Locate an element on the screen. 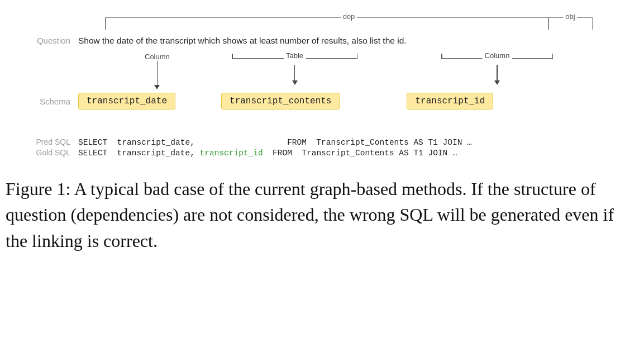  obj-label: obj is located at coordinates (570, 17).